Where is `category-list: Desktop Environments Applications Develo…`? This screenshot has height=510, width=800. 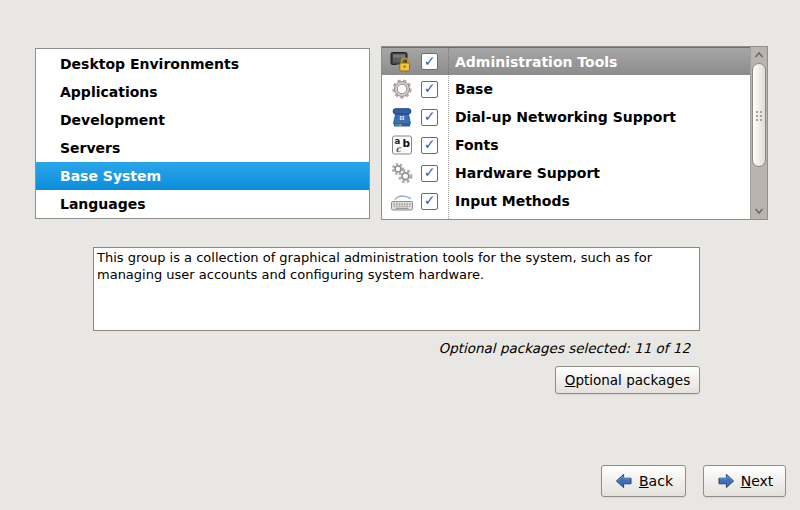 category-list: Desktop Environments Applications Develo… is located at coordinates (202, 134).